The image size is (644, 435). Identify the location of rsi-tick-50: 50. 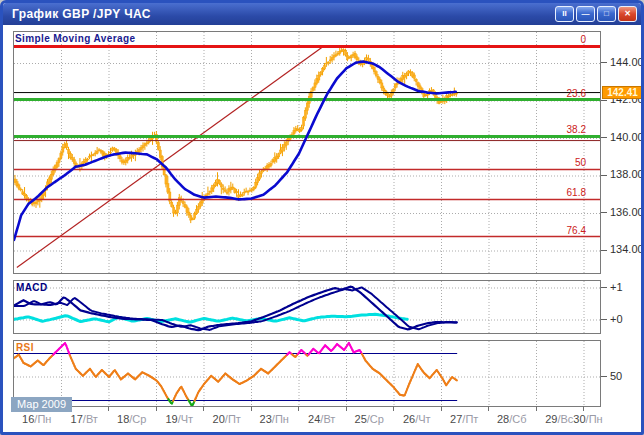
(616, 376).